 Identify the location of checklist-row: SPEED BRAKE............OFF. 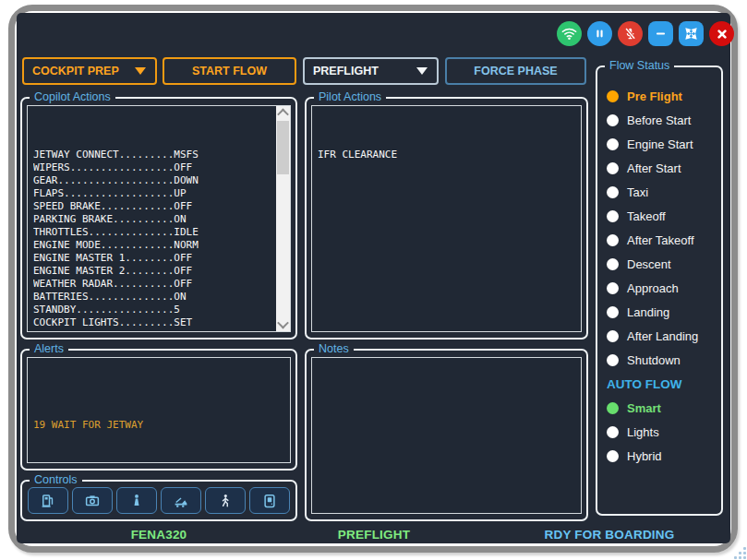
(152, 207).